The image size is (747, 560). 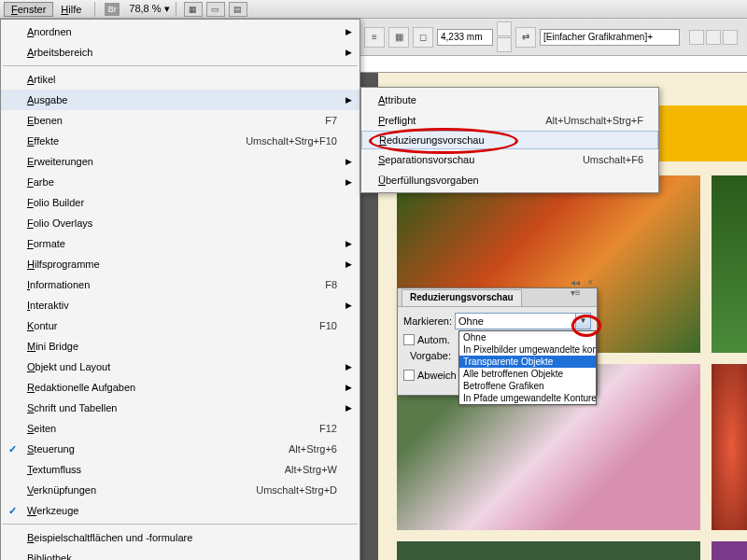 What do you see at coordinates (374, 37) in the screenshot?
I see `align-icon: ≡` at bounding box center [374, 37].